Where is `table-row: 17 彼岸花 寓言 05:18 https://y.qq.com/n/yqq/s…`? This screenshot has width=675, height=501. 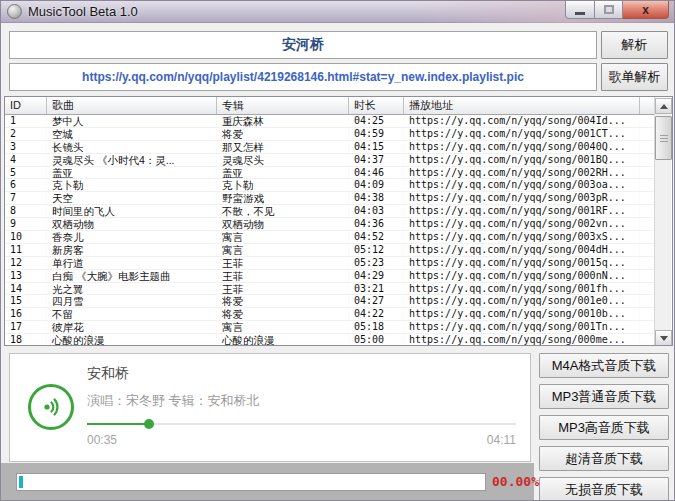 table-row: 17 彼岸花 寓言 05:18 https://y.qq.com/n/yqq/s… is located at coordinates (330, 328).